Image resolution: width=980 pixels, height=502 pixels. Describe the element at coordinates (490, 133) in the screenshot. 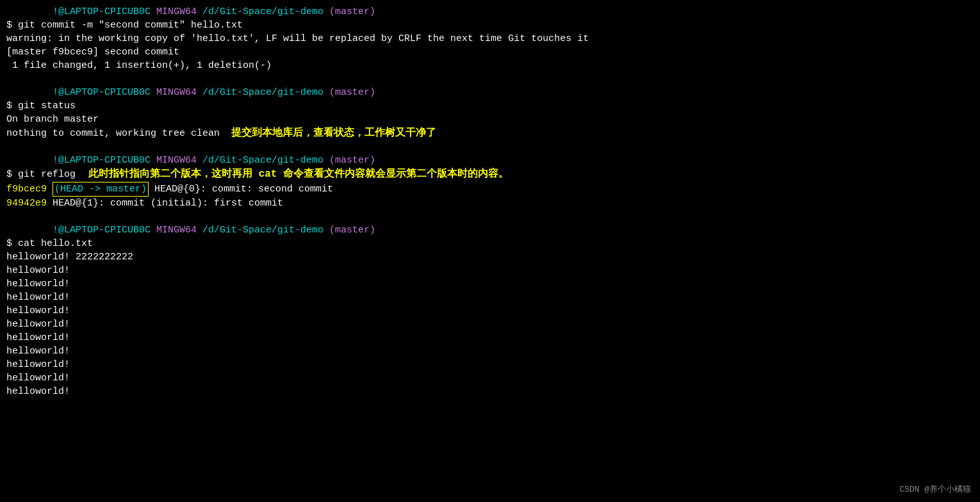

I see `output-nothing: nothing to commit, working tree clean 提交…` at that location.